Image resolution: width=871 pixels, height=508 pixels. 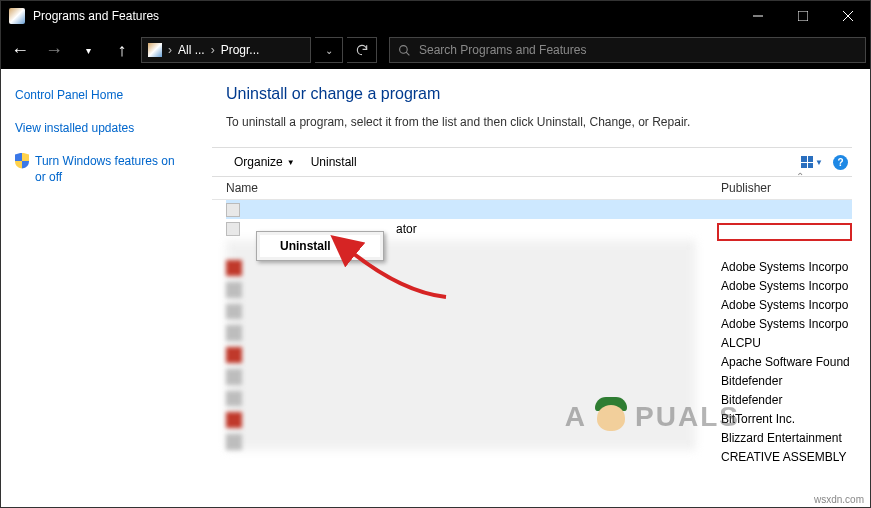 What do you see at coordinates (539, 210) in the screenshot?
I see `table-row` at bounding box center [539, 210].